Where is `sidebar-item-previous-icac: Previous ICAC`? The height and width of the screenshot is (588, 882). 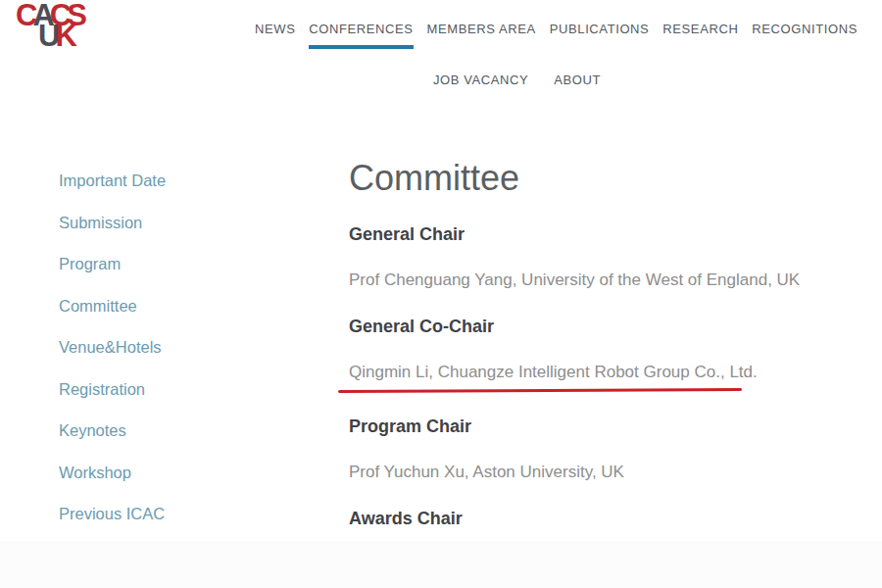
sidebar-item-previous-icac: Previous ICAC is located at coordinates (167, 514).